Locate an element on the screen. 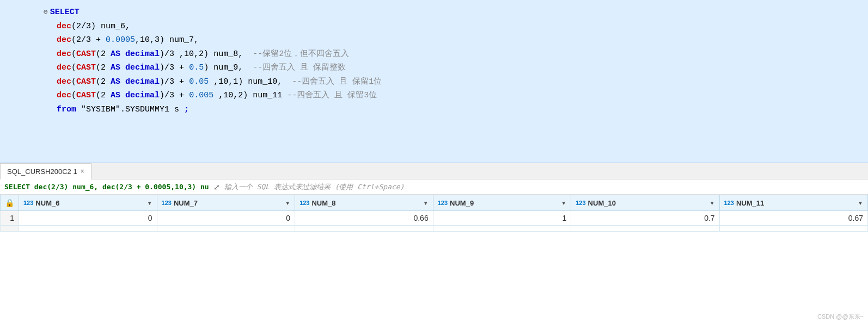 The image size is (868, 323). tab-bar: SQL_CURSH200C2 1 × is located at coordinates (434, 171).